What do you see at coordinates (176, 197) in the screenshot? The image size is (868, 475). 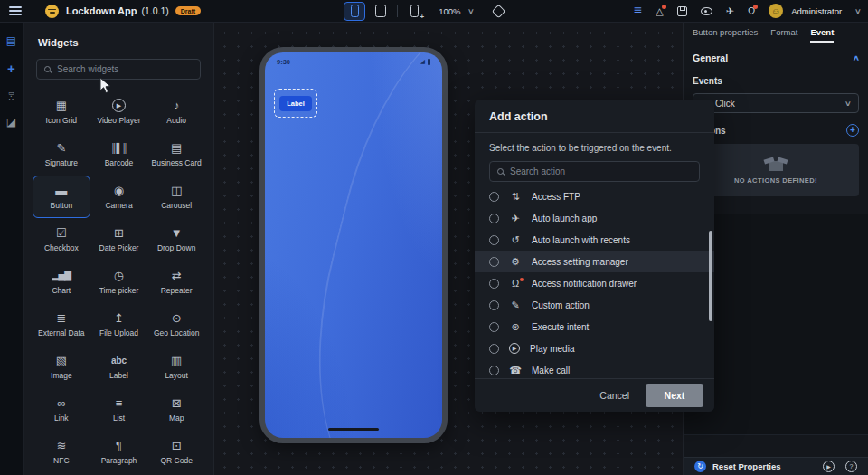 I see `widget-item-carousel: ◫Carousel` at bounding box center [176, 197].